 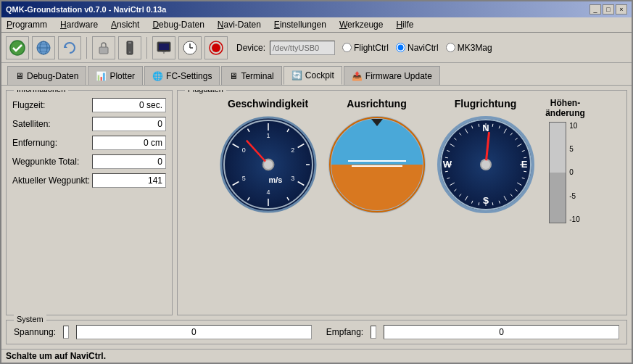 What do you see at coordinates (574, 196) in the screenshot?
I see `scale-neg5: -5` at bounding box center [574, 196].